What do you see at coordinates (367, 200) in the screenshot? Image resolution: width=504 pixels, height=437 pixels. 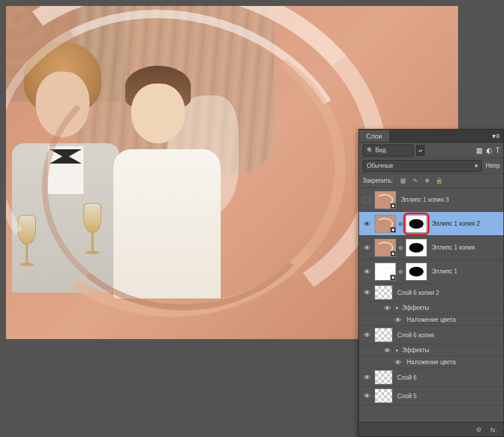 I see `visibility-toggle` at bounding box center [367, 200].